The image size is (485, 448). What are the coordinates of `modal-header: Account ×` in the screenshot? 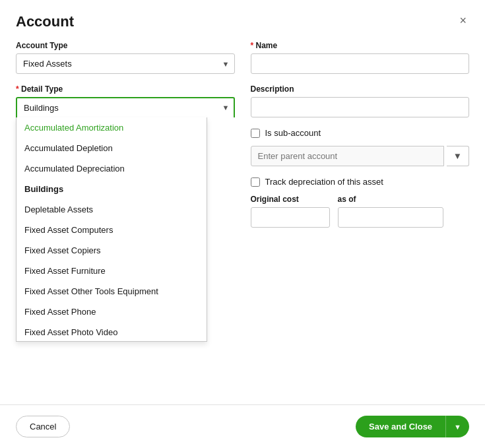 It's located at (243, 18).